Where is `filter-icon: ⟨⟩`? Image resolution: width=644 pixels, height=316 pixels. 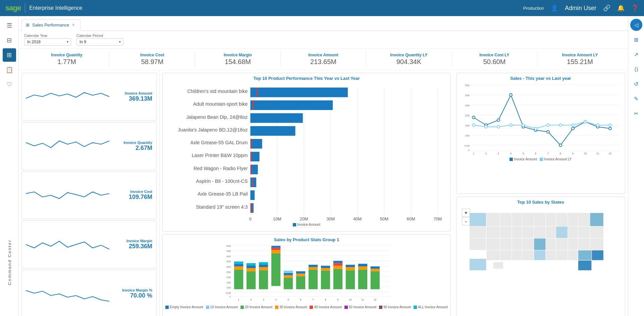 filter-icon: ⟨⟩ is located at coordinates (636, 69).